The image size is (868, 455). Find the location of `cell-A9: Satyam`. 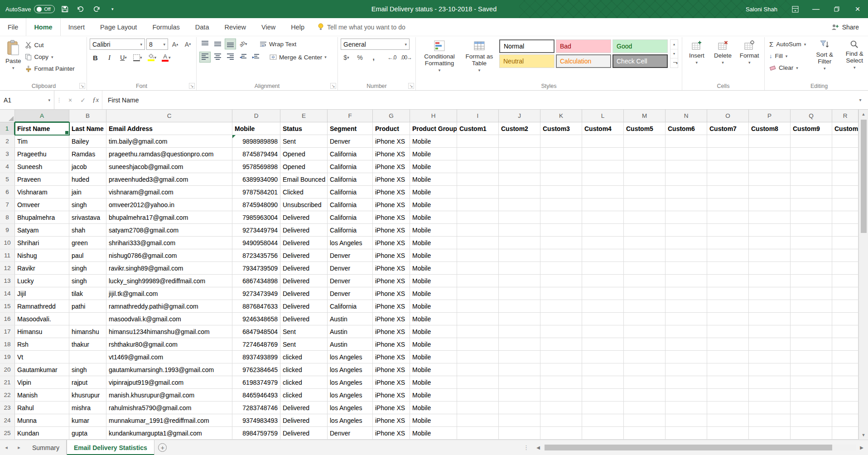

cell-A9: Satyam is located at coordinates (42, 230).